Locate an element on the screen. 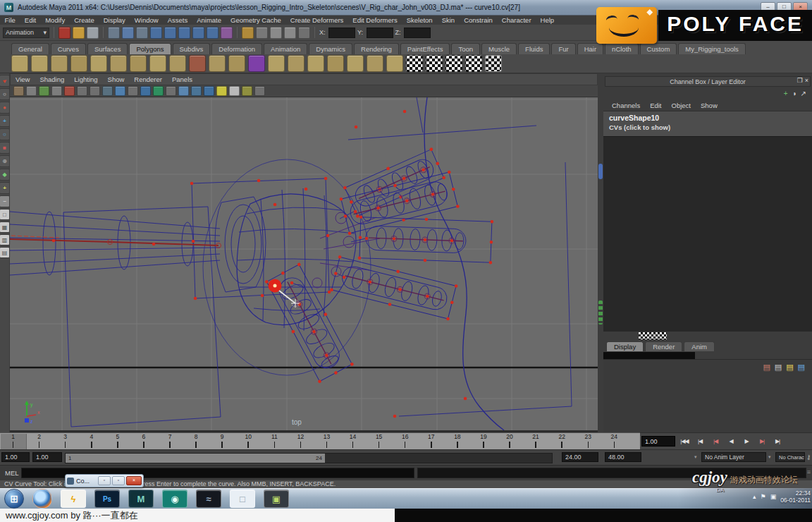  shelf-tab-general: General is located at coordinates (30, 49).